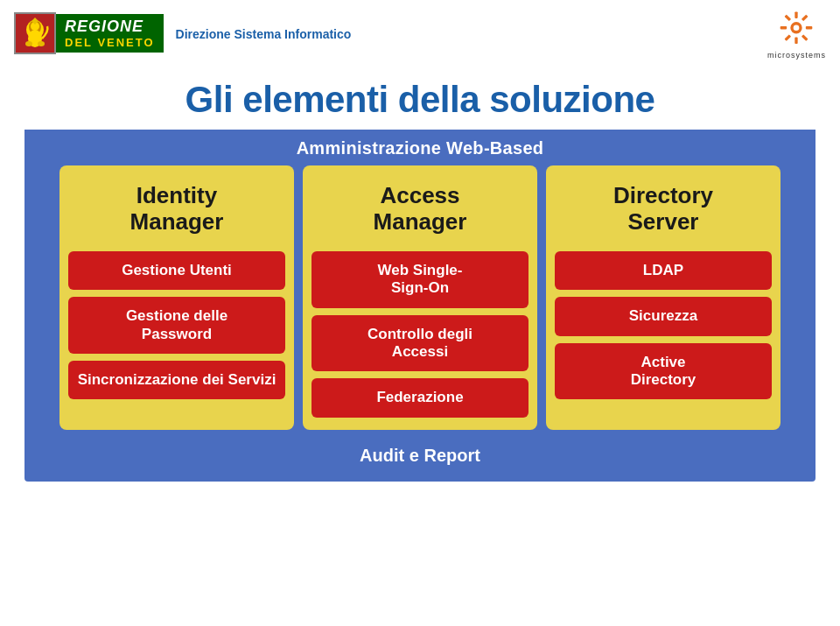 This screenshot has height=626, width=840. Describe the element at coordinates (89, 33) in the screenshot. I see `region-logo: REGIONE DEL VENETO` at that location.